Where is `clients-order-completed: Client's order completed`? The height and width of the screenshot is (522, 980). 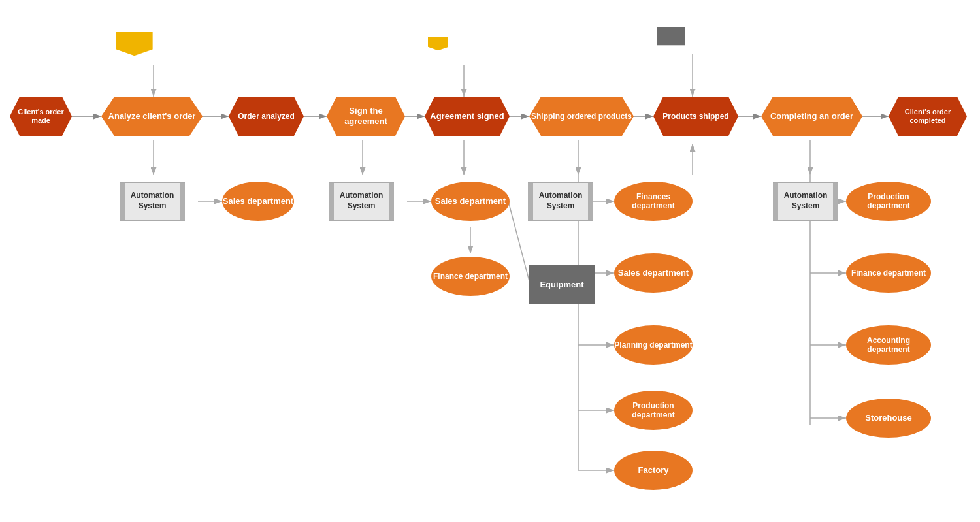 clients-order-completed: Client's order completed is located at coordinates (928, 116).